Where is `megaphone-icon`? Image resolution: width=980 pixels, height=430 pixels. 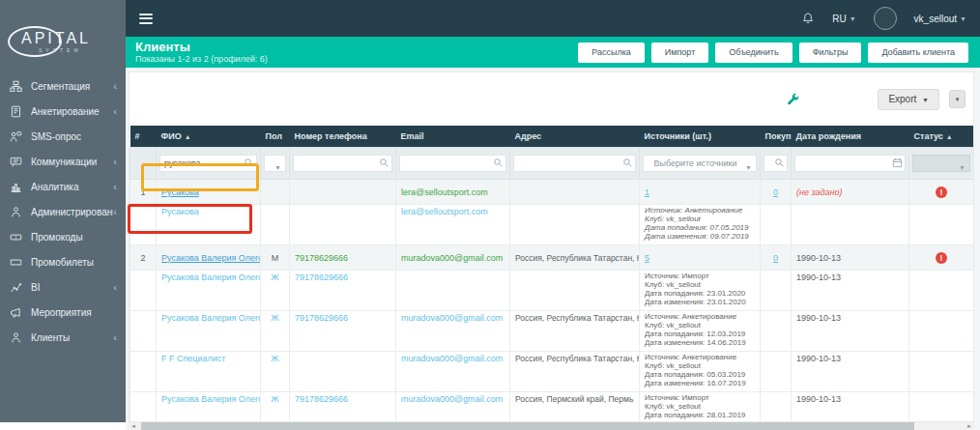 megaphone-icon is located at coordinates (15, 313).